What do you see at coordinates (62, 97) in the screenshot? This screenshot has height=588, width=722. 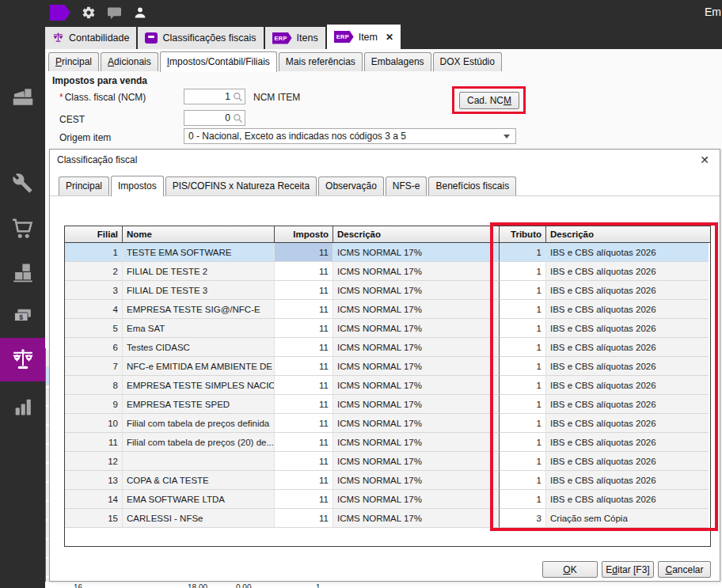 I see `required-mark: *` at bounding box center [62, 97].